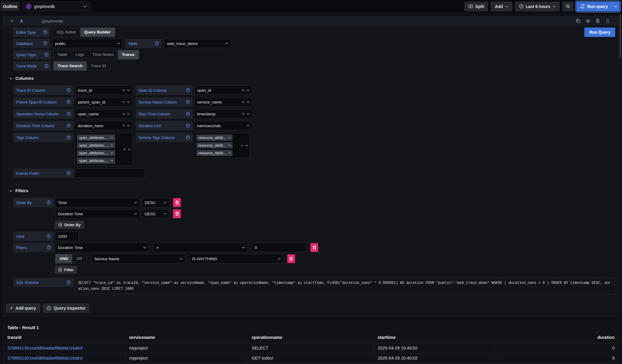  What do you see at coordinates (10, 7) in the screenshot?
I see `outline-button: Outline` at bounding box center [10, 7].